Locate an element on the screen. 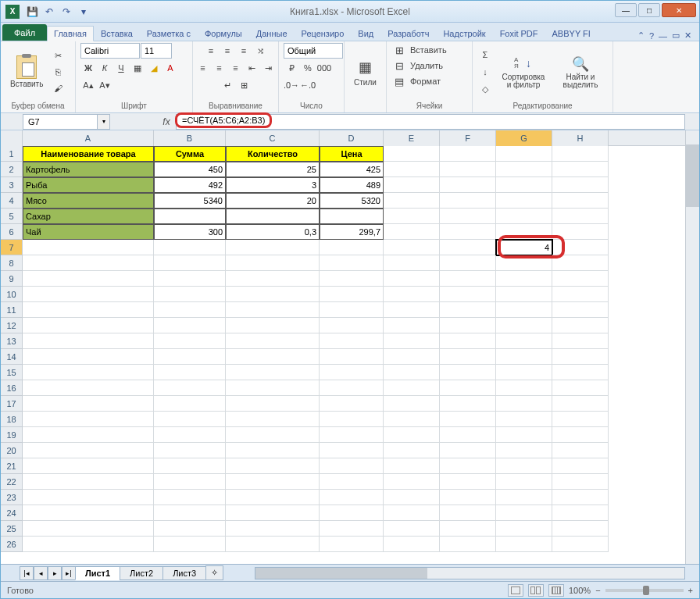 The height and width of the screenshot is (599, 700). cell-F25 is located at coordinates (468, 529).